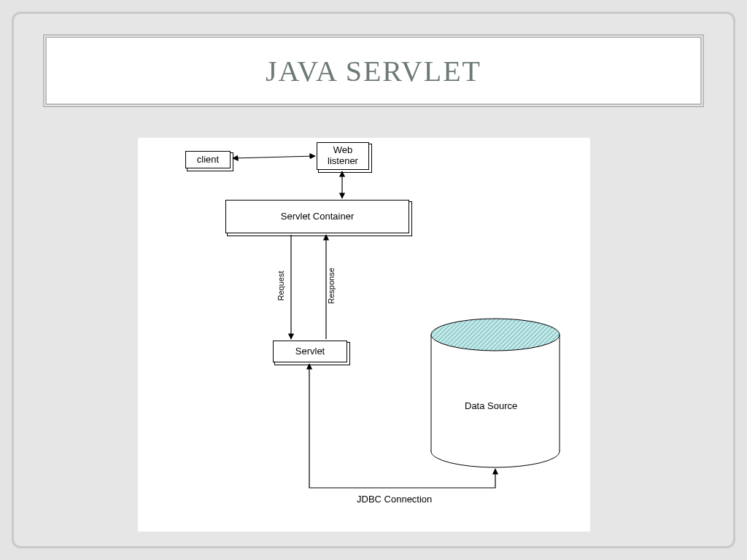  I want to click on label-jdbc: JDBC Connection, so click(394, 499).